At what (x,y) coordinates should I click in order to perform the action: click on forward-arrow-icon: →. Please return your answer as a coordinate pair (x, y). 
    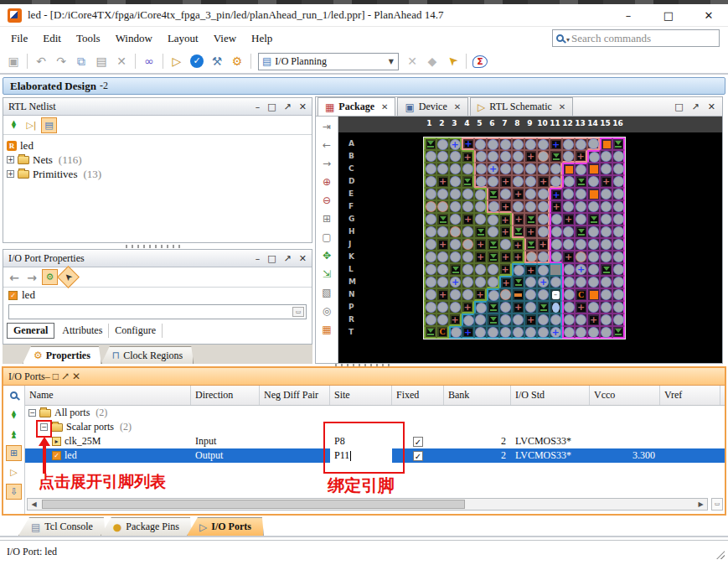
    Looking at the image, I should click on (32, 277).